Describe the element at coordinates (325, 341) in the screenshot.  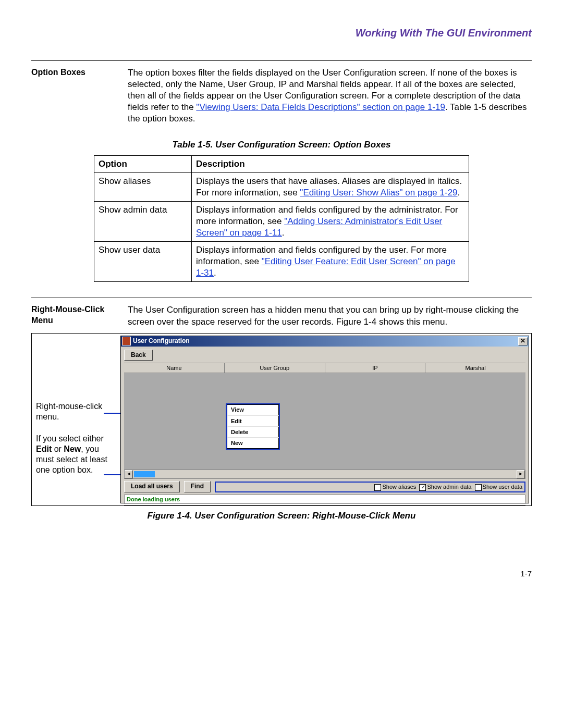
I see `window-titlebar: User Configuration ✕` at that location.